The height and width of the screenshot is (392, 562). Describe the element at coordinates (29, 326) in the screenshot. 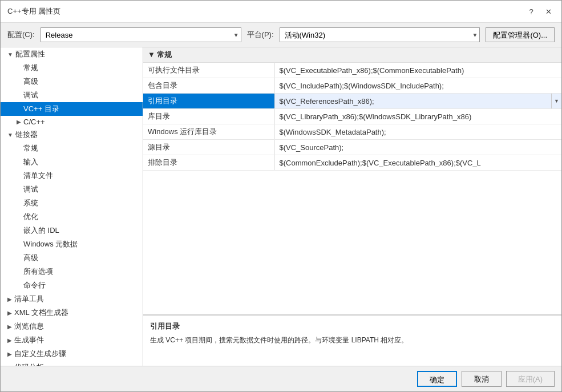

I see `tree-item-label: 浏览信息` at that location.